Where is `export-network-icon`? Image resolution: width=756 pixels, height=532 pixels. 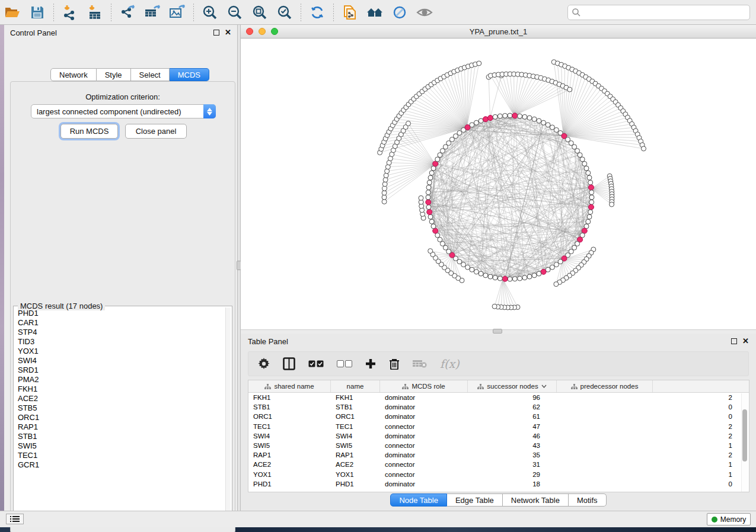 export-network-icon is located at coordinates (127, 12).